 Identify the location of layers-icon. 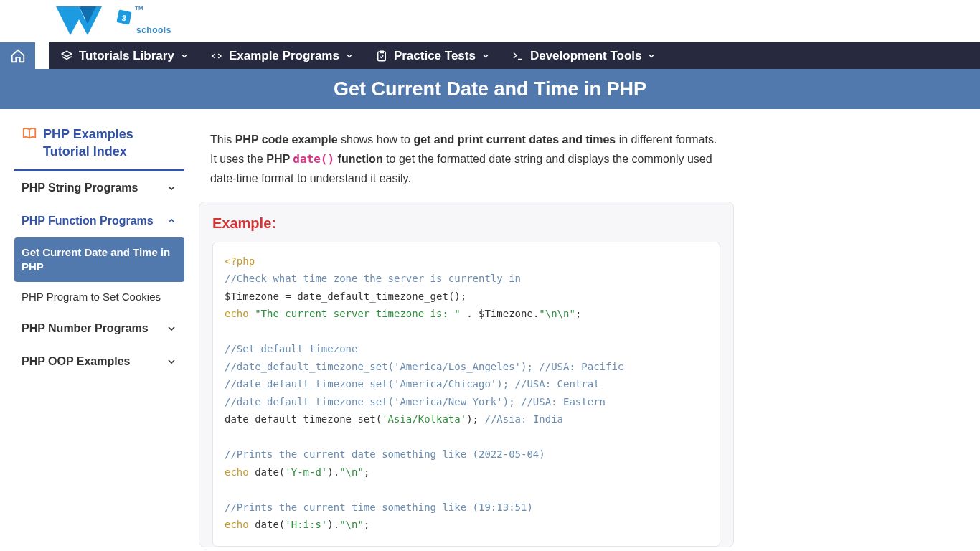
(67, 56).